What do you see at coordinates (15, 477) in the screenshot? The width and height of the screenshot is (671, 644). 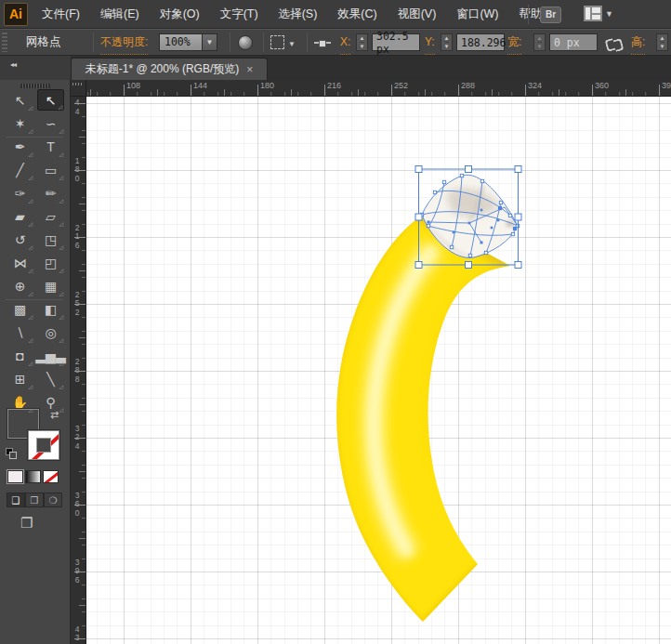 I see `color-button` at bounding box center [15, 477].